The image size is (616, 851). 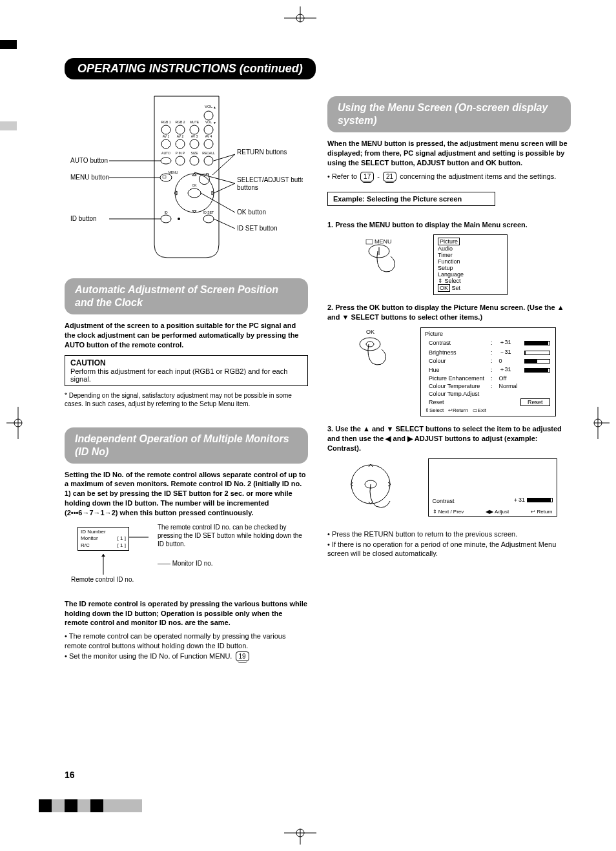 I want to click on svg-text: AV 1, so click(x=165, y=136).